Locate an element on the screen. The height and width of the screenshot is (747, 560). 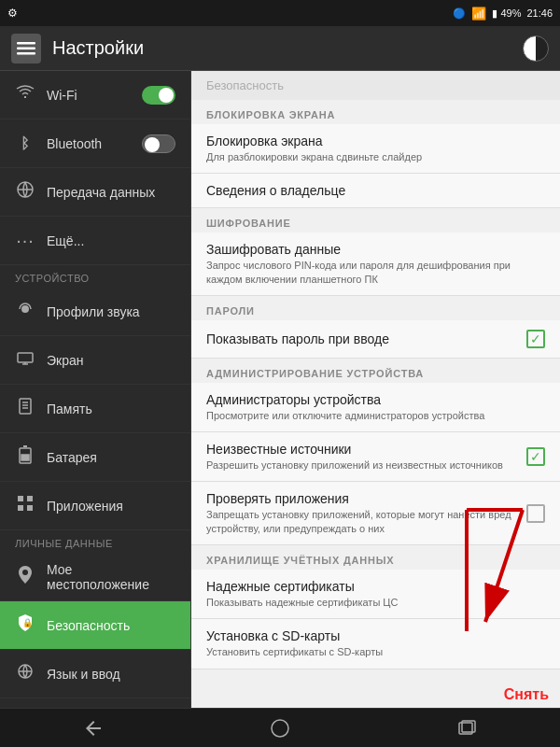
time-display: 21:46 is located at coordinates (539, 13).